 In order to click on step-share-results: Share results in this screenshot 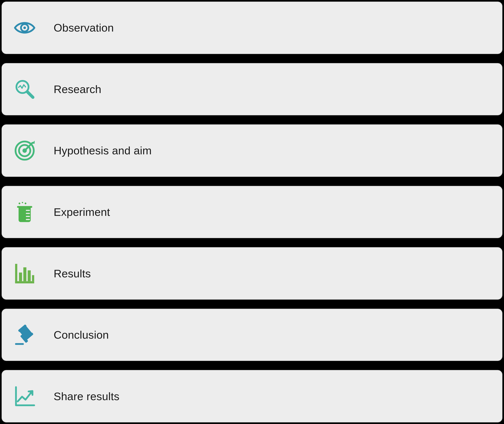, I will do `click(252, 396)`.